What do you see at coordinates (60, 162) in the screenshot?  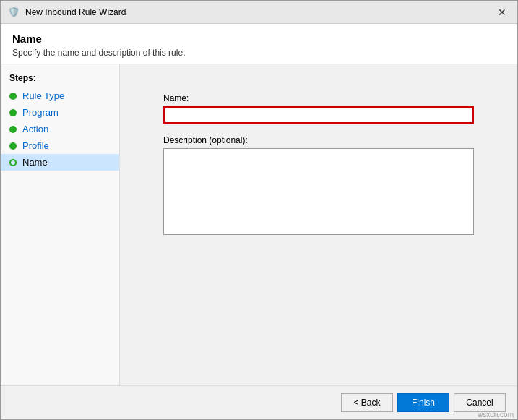 I see `sidebar-item-name: Name` at bounding box center [60, 162].